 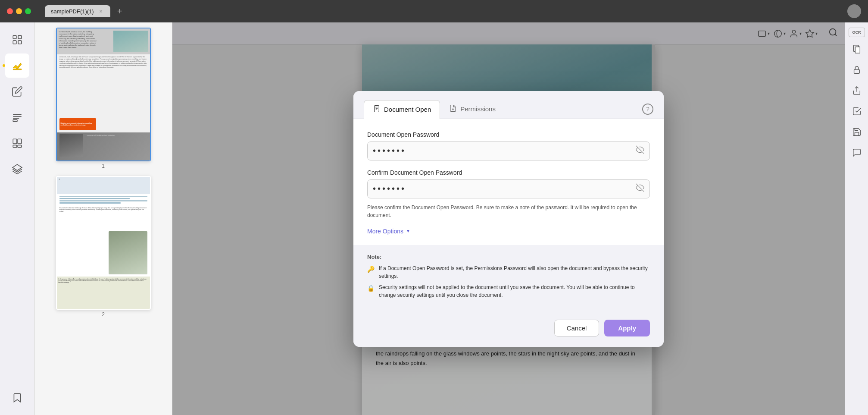 I want to click on minimize-button, so click(x=19, y=11).